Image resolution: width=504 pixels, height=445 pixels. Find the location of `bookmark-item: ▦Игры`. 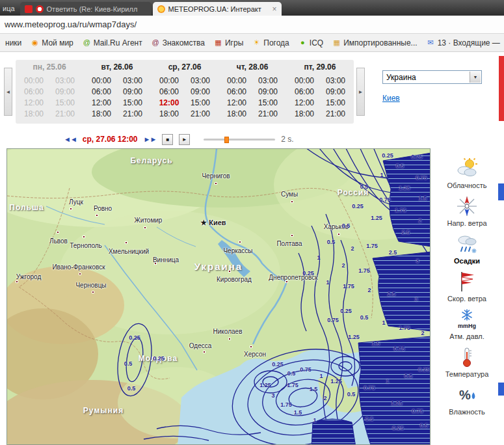

bookmark-item: ▦Игры is located at coordinates (229, 43).